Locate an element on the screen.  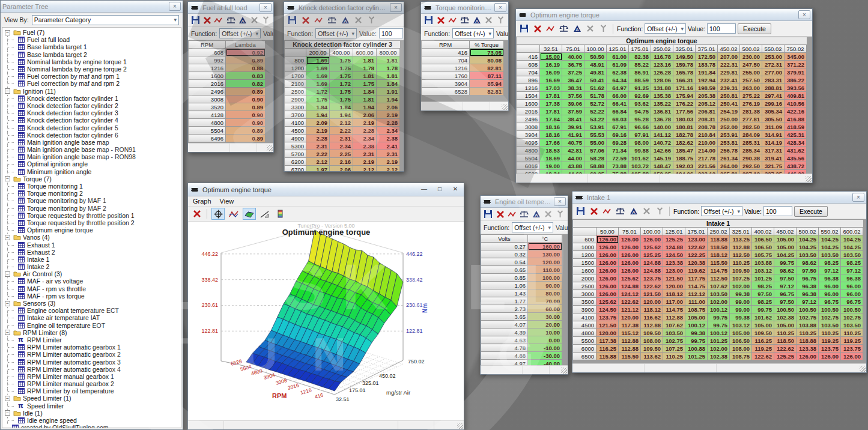
table-cell: 64.97 is located at coordinates (618, 88).